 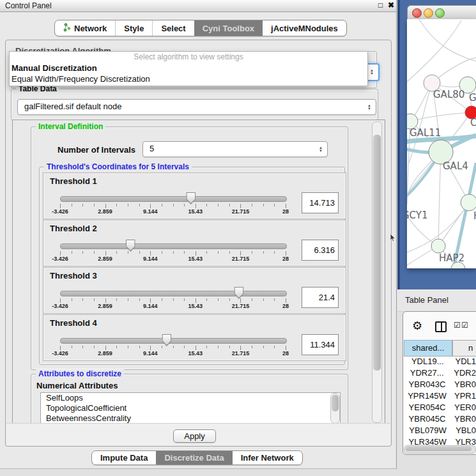 I want to click on tab-infer-network: Infer Network, so click(x=267, y=457).